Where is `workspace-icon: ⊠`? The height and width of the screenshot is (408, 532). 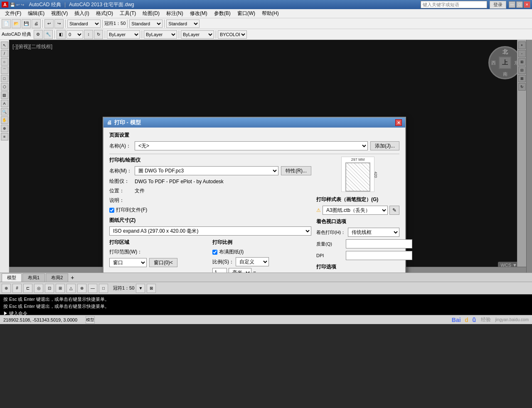 workspace-icon: ⊠ is located at coordinates (151, 288).